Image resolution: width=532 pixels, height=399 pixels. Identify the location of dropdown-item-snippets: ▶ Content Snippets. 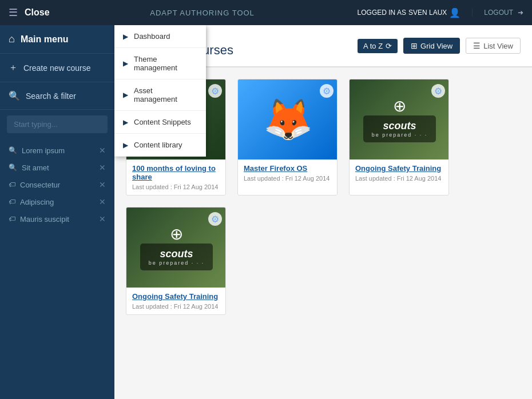
(160, 122).